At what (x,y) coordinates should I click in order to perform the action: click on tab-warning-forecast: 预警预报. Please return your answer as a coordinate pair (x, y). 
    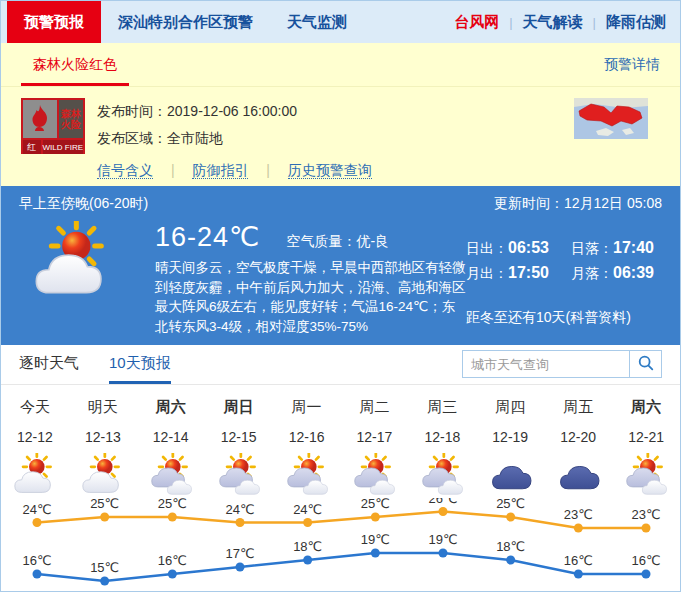
    Looking at the image, I should click on (54, 22).